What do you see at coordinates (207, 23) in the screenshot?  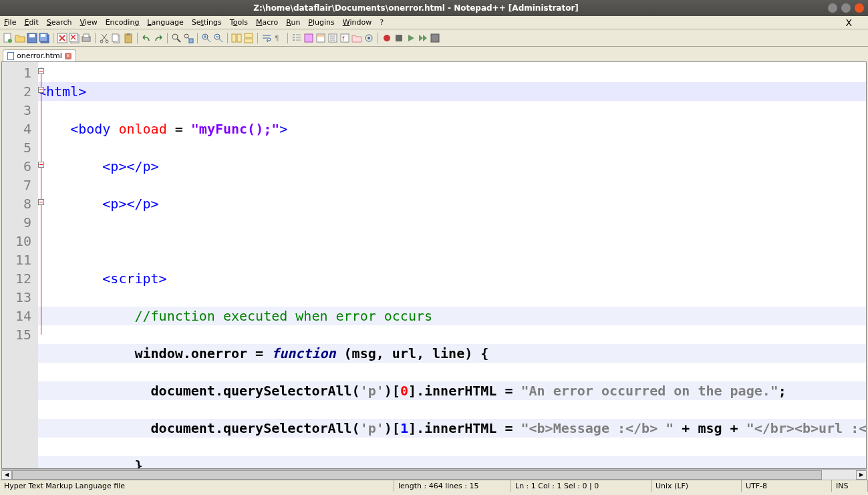 I see `menu-settings: Settings` at bounding box center [207, 23].